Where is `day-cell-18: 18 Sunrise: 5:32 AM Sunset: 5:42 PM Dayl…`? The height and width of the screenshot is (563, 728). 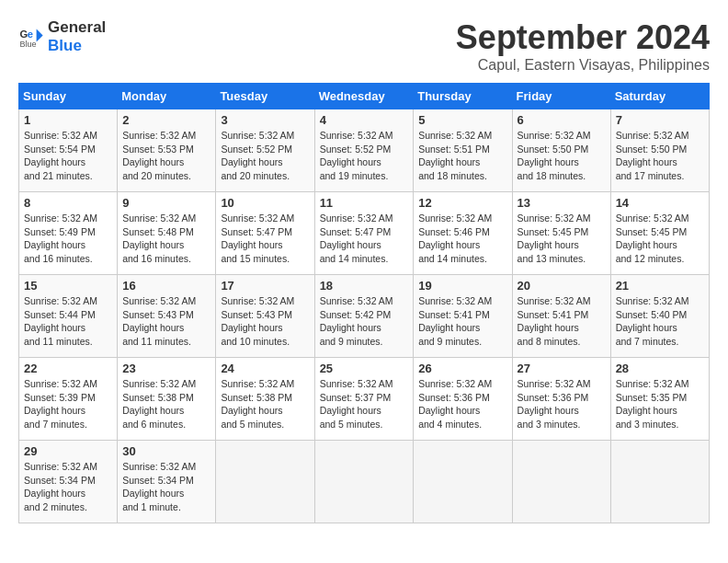
day-cell-18: 18 Sunrise: 5:32 AM Sunset: 5:42 PM Dayl… is located at coordinates (364, 316).